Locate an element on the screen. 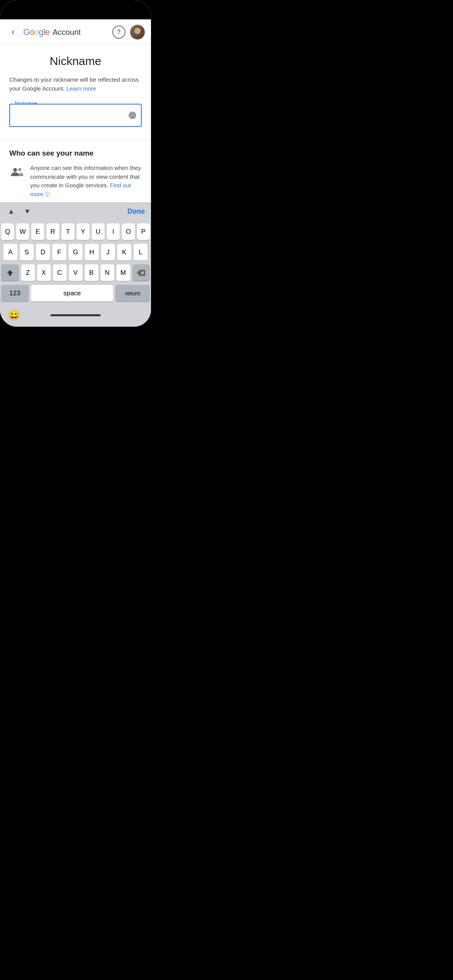 The image size is (453, 980). key-x: X is located at coordinates (44, 272).